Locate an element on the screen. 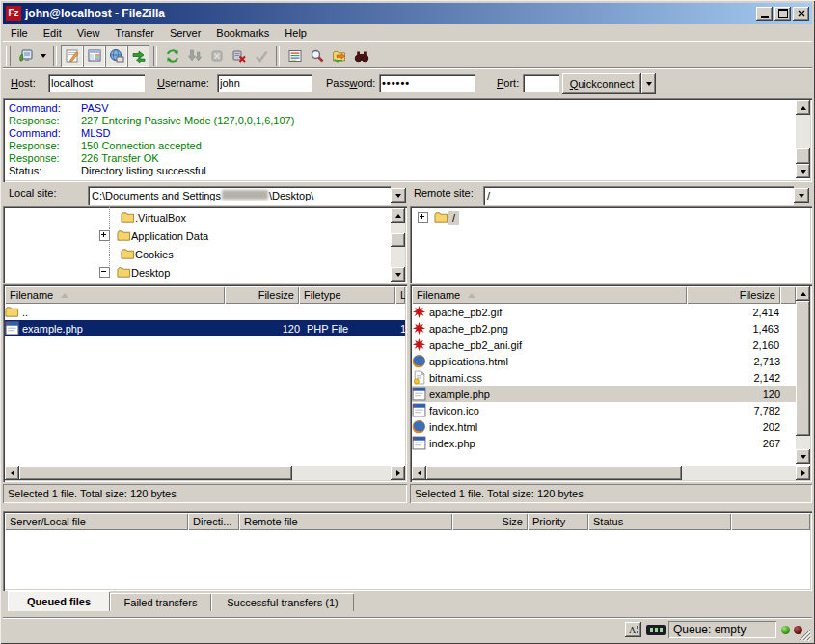 This screenshot has width=815, height=644. folder-icon is located at coordinates (123, 235).